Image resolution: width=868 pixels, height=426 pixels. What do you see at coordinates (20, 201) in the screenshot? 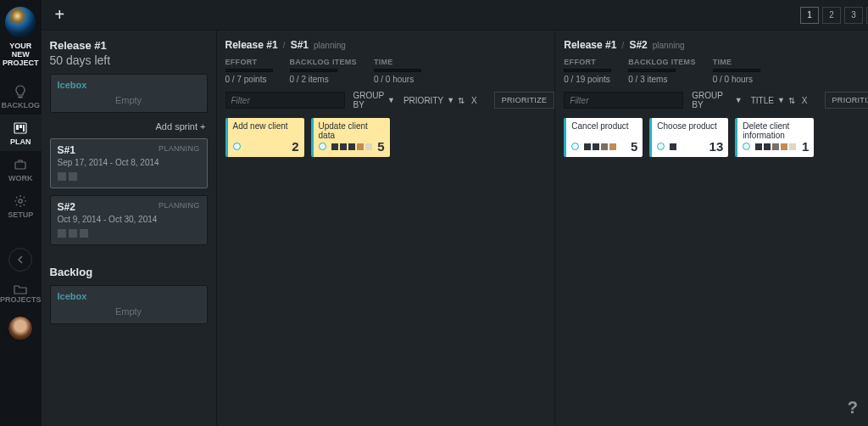
I see `gear-icon` at bounding box center [20, 201].